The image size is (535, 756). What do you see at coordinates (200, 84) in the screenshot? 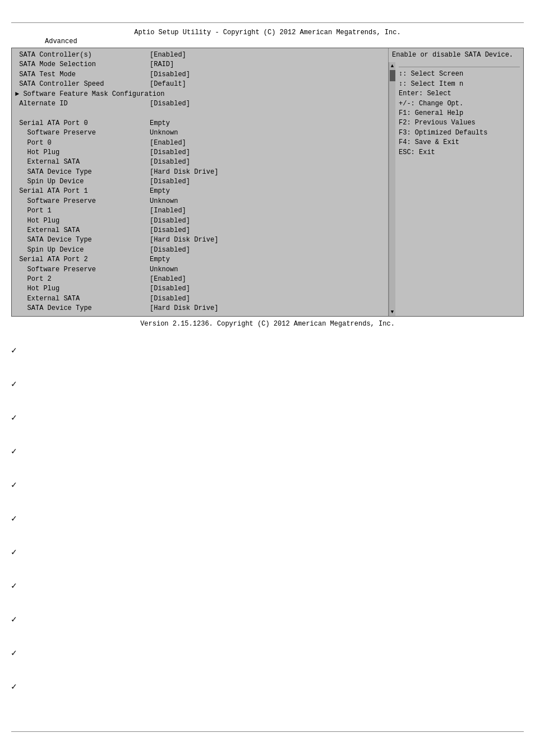
I see `table-row: SATA Controller Speed [Default]` at bounding box center [200, 84].